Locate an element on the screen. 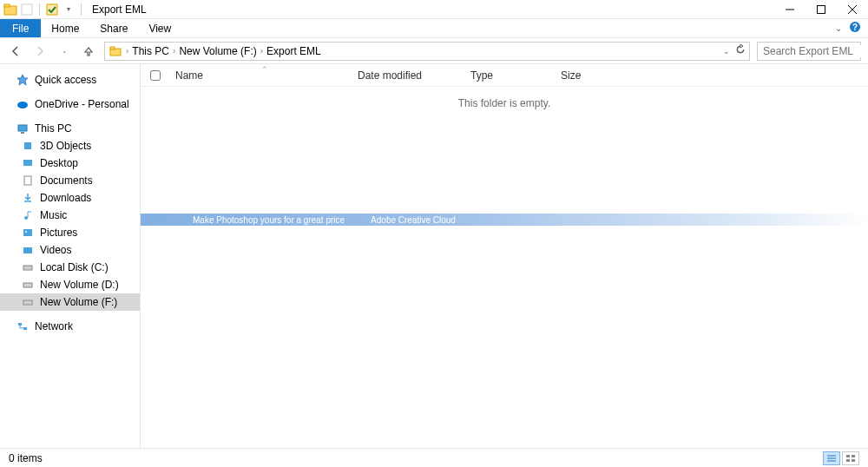 The height and width of the screenshot is (467, 868). banner-text: Make Photoshop yours for a great price is located at coordinates (269, 220).